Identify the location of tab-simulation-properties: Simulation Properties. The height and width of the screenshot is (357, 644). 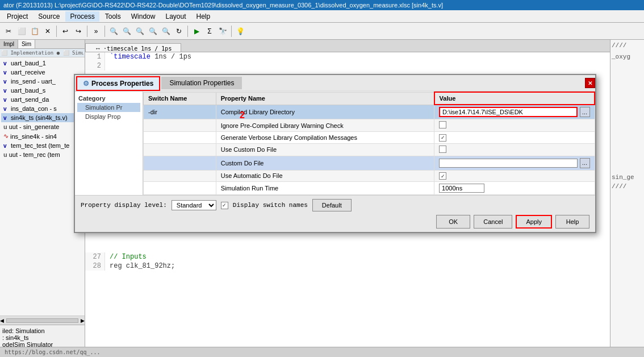
(202, 83).